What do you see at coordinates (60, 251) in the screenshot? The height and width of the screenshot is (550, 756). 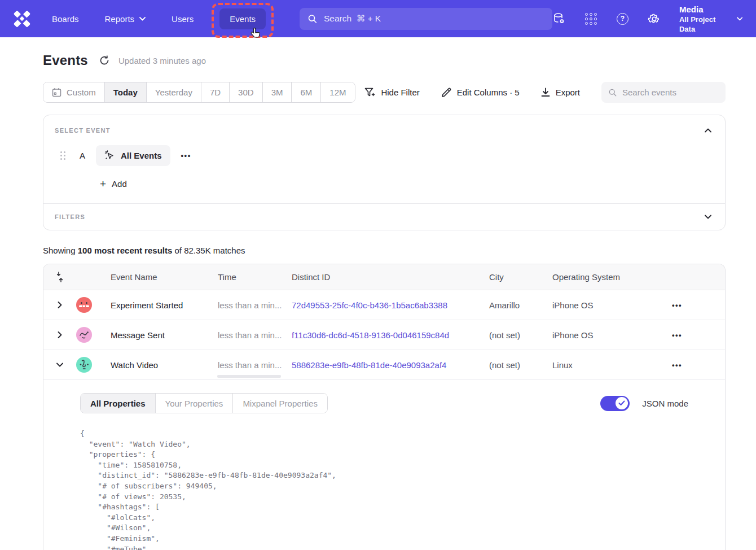 I see `results-prefix: Showing` at bounding box center [60, 251].